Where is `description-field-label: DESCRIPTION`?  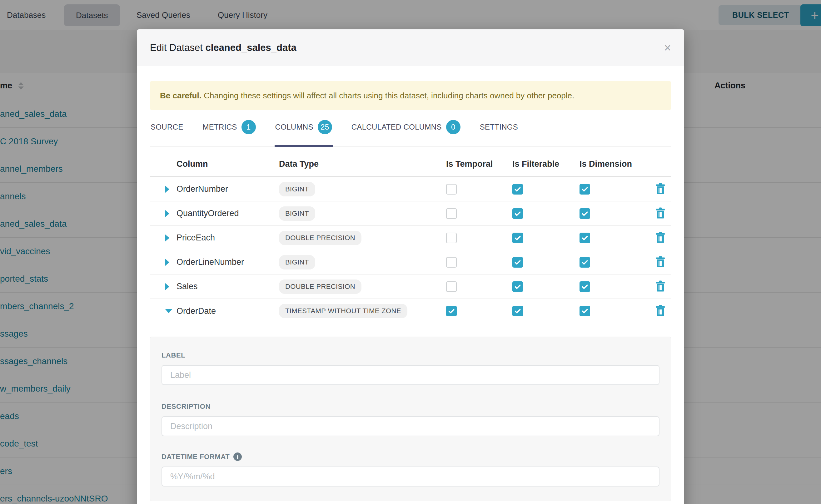 description-field-label: DESCRIPTION is located at coordinates (410, 407).